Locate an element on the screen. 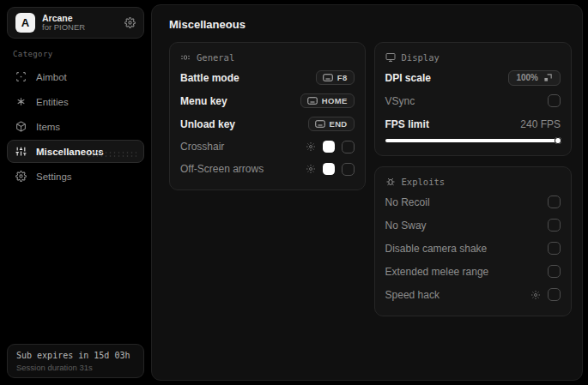 The height and width of the screenshot is (385, 588). menu-key-label: Menu key is located at coordinates (204, 101).